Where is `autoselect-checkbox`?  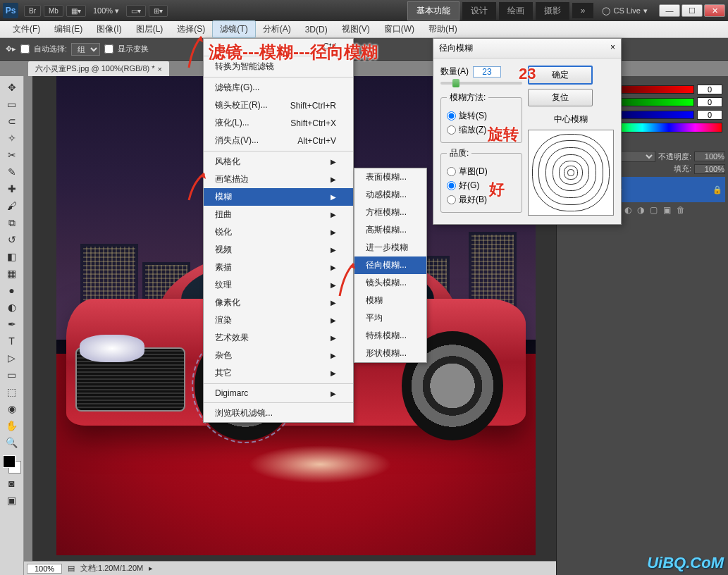
autoselect-checkbox is located at coordinates (25, 49).